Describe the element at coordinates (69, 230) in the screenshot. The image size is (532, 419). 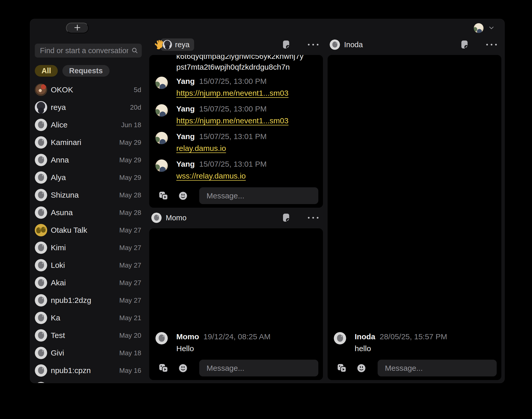
I see `conversation-name: Otaku Talk` at that location.